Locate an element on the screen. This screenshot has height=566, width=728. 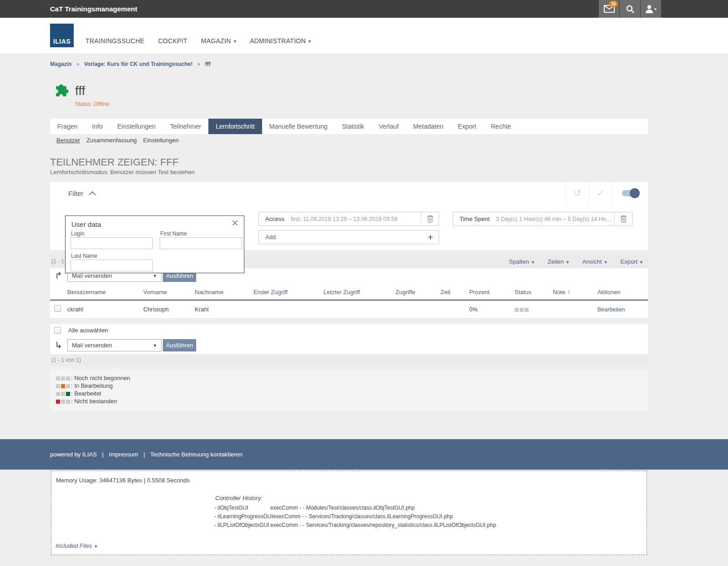
check-icon: ✓ is located at coordinates (601, 193).